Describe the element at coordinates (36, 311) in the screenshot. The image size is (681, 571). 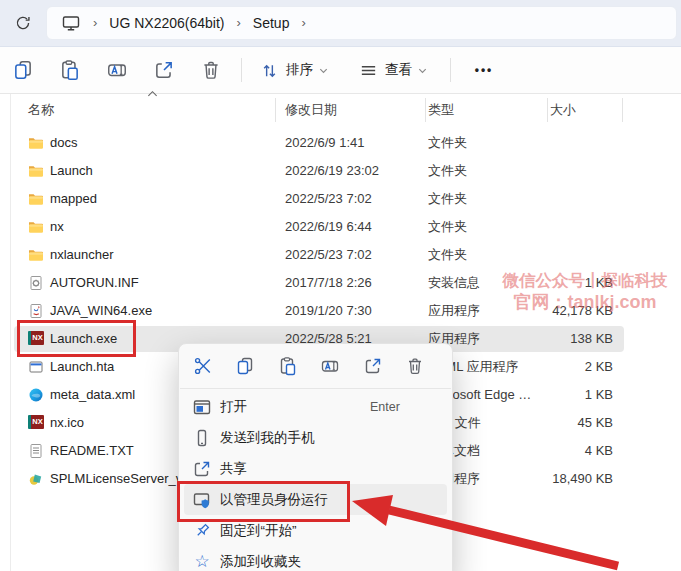
I see `java-installer-icon` at that location.